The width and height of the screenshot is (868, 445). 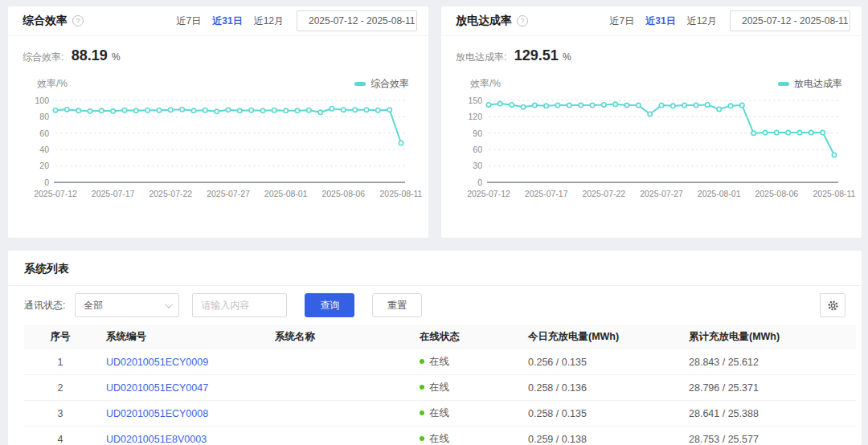 What do you see at coordinates (651, 149) in the screenshot?
I see `discharge-line-chart: 03060901201502025-07-122025-07-172025-07…` at bounding box center [651, 149].